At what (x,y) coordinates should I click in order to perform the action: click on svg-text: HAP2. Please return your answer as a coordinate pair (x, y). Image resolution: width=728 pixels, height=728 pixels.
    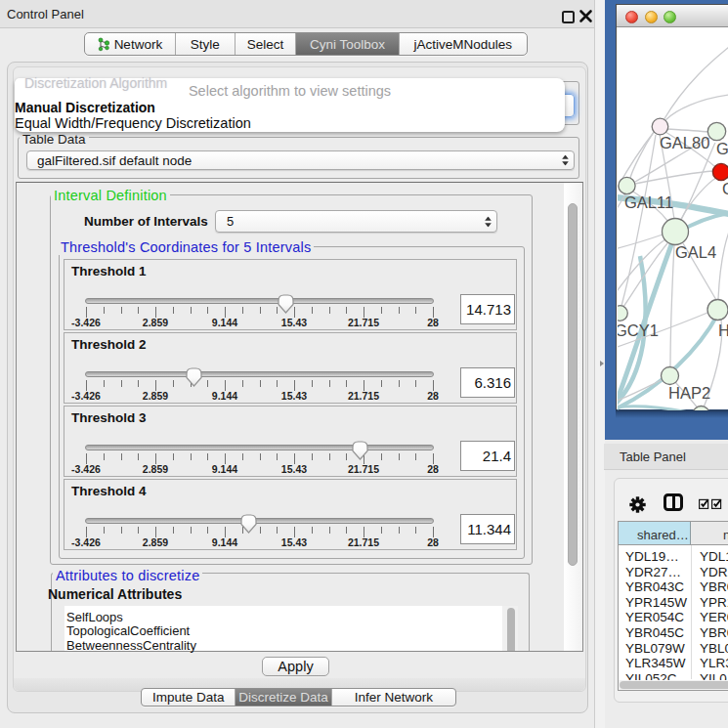
    Looking at the image, I should click on (690, 393).